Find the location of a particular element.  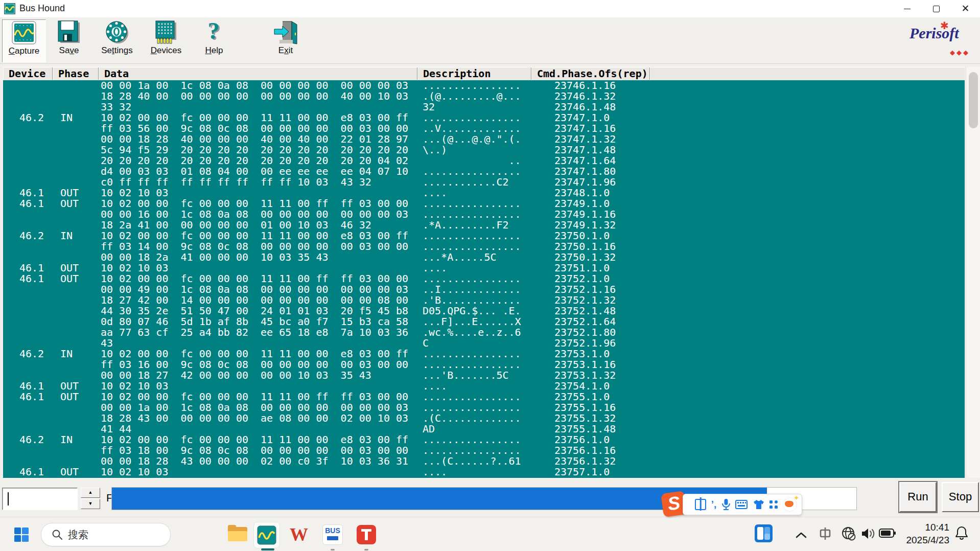

battery-icon is located at coordinates (888, 533).